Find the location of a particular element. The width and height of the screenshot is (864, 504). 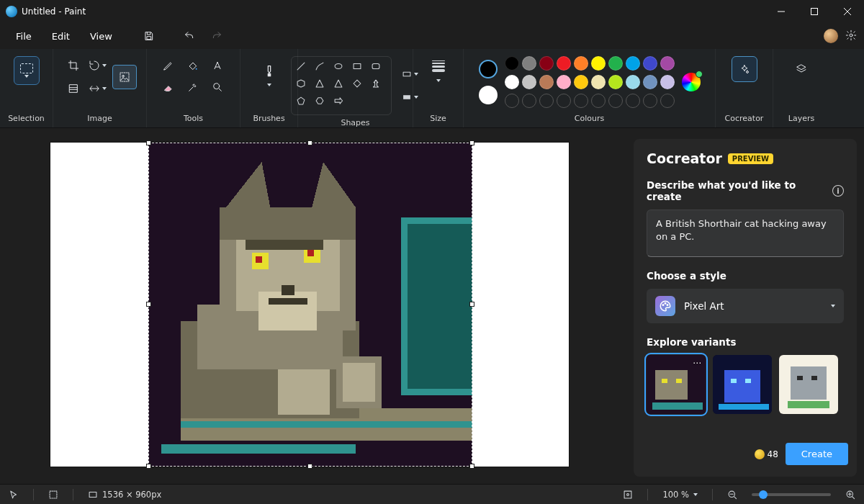

selection-tool is located at coordinates (27, 71).